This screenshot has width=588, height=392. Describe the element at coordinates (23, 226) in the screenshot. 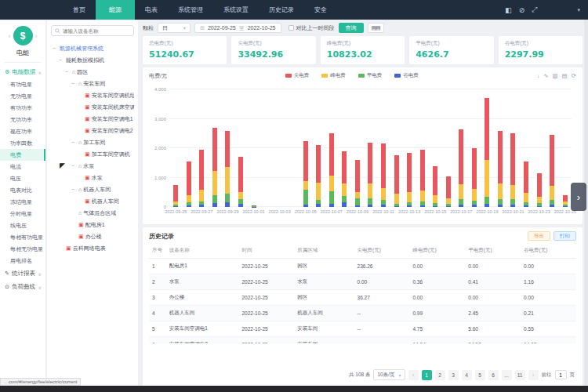

I see `sidebar-item-线电压: 线电压` at that location.